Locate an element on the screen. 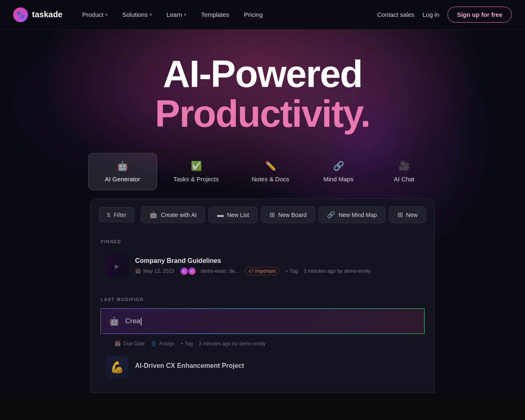 Image resolution: width=525 pixels, height=420 pixels. logo: 🐾 taskade is located at coordinates (38, 15).